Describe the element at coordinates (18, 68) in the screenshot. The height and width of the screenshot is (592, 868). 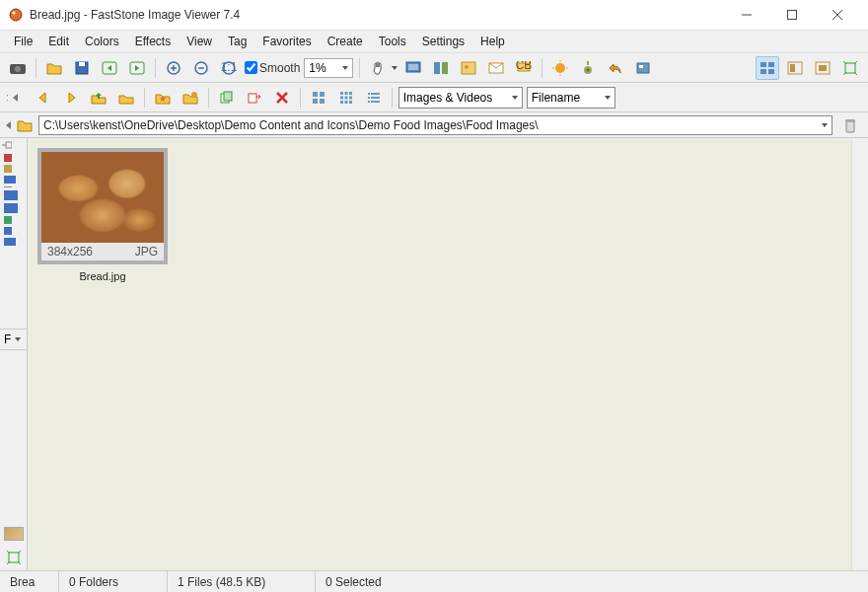
I see `acquire-icon` at that location.